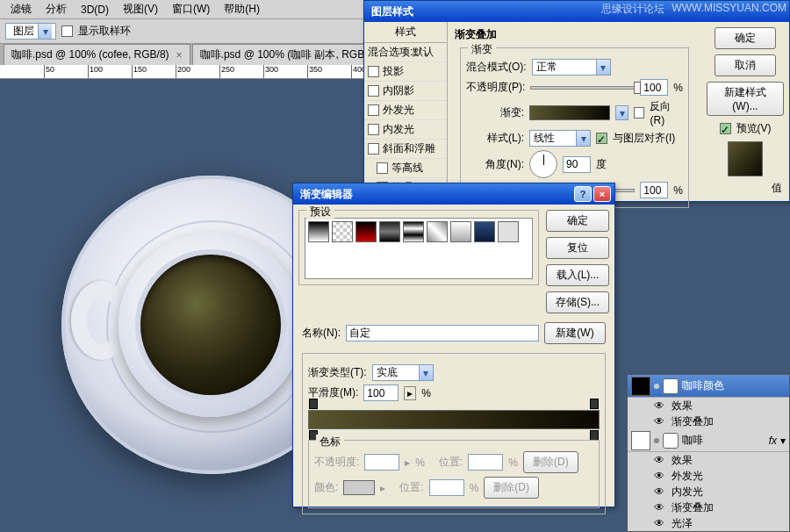 Image resolution: width=790 pixels, height=532 pixels. Describe the element at coordinates (570, 112) in the screenshot. I see `gradient-swatch` at that location.